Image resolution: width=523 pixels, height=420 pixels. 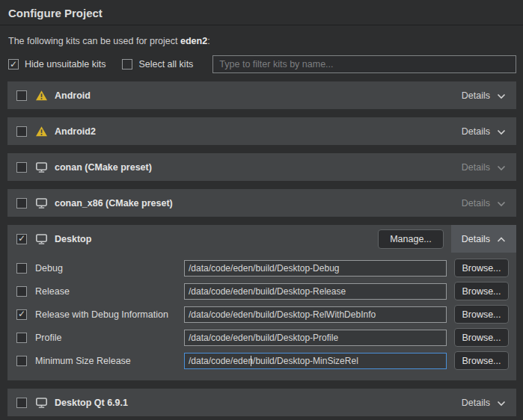 I want to click on kit-name: Android, so click(x=73, y=96).